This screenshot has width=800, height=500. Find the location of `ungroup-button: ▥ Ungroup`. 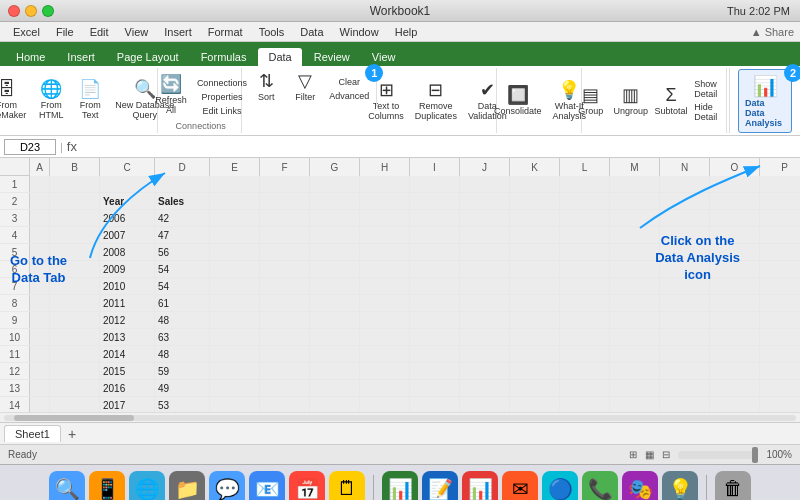

ungroup-button: ▥ Ungroup is located at coordinates (631, 101).